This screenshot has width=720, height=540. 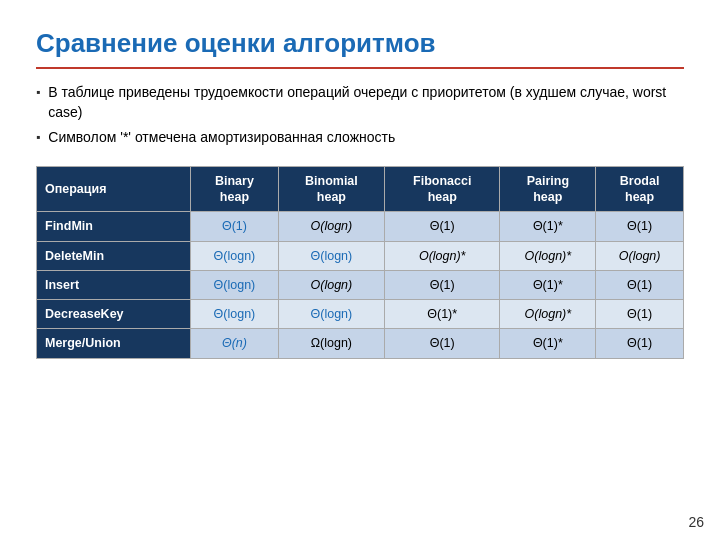 What do you see at coordinates (548, 285) in the screenshot?
I see `val-insert-pairing: Θ(1)*` at bounding box center [548, 285].